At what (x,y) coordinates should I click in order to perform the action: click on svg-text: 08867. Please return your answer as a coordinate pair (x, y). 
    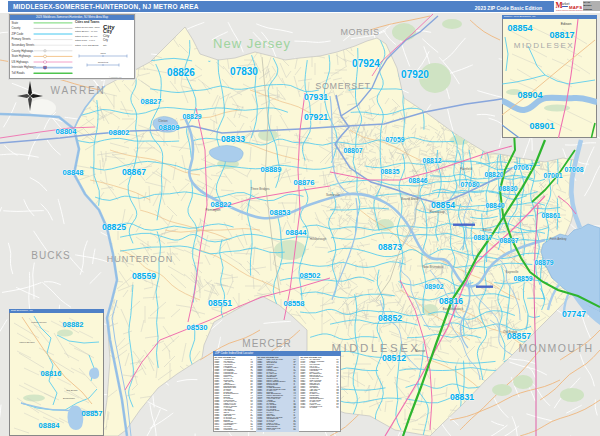
    Looking at the image, I should click on (134, 172).